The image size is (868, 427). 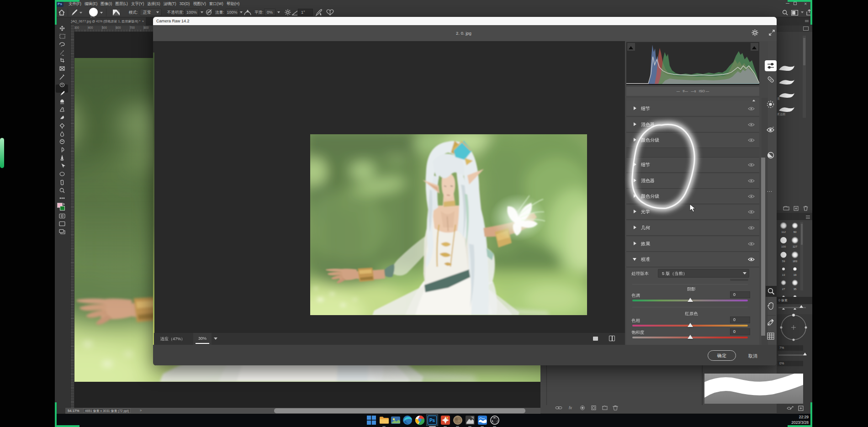 What do you see at coordinates (784, 261) in the screenshot?
I see `svg-text: 59` at bounding box center [784, 261].